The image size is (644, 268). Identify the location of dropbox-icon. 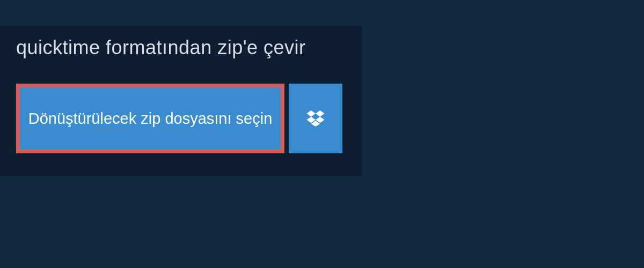
(316, 118).